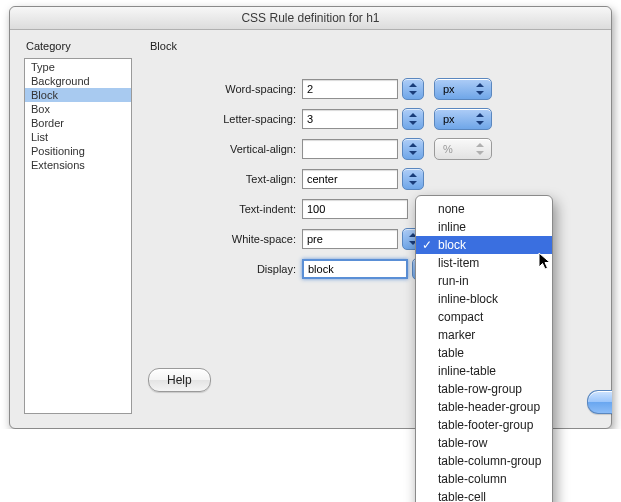 This screenshot has width=621, height=502. What do you see at coordinates (484, 245) in the screenshot?
I see `dropdown-item: ✓block` at bounding box center [484, 245].